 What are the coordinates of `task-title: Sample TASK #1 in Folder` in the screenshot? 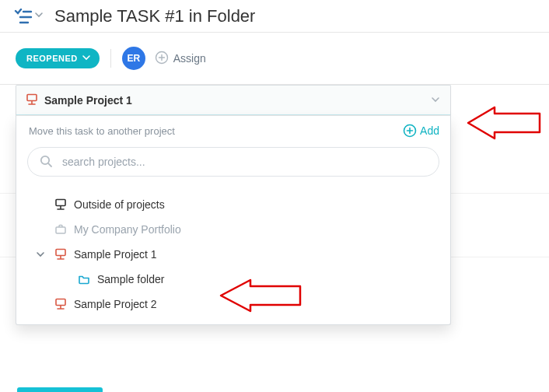 It's located at (155, 16).